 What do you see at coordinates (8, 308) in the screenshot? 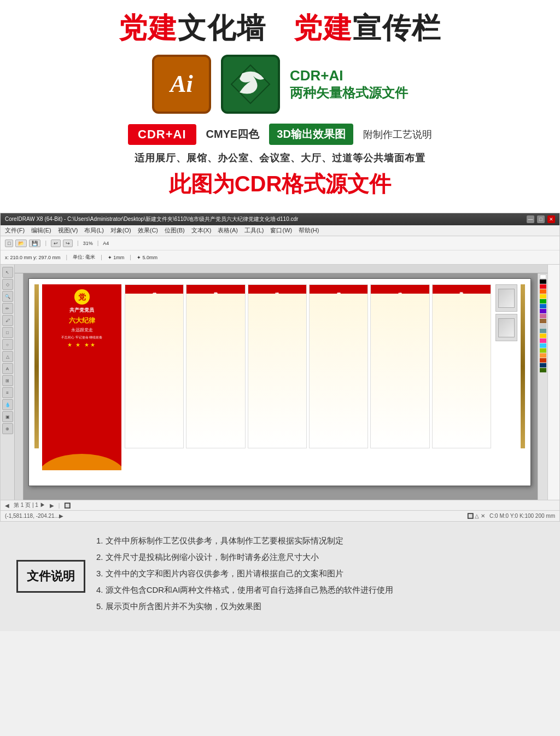
I see `tool-freehand: ✏` at bounding box center [8, 308].